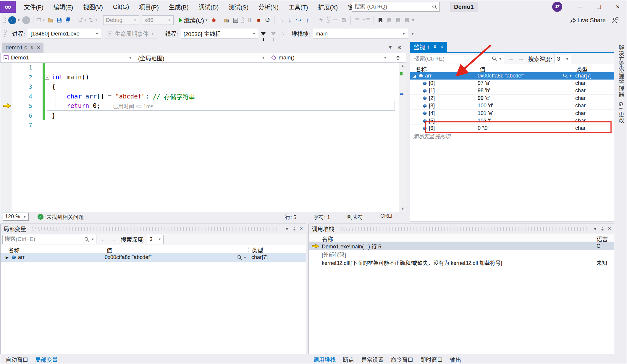 The image size is (627, 364). Describe the element at coordinates (348, 359) in the screenshot. I see `tab-breakpoints: 断点` at that location.